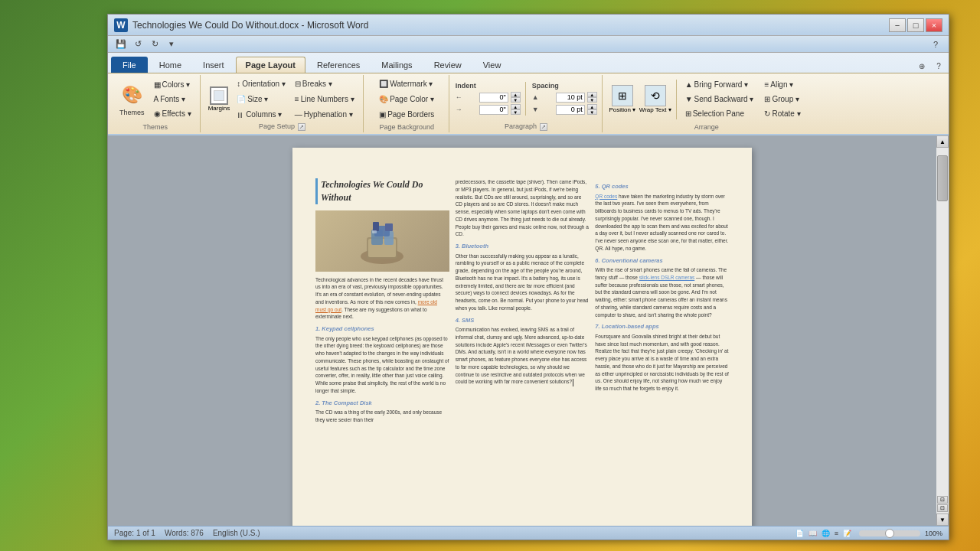 This screenshot has height=551, width=980. I want to click on redo-button: ↻, so click(155, 44).